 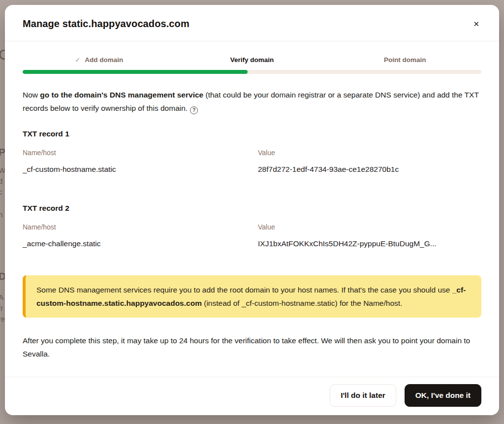 What do you see at coordinates (252, 162) in the screenshot?
I see `record-table: Name/host Value _cf-custom-hostname.stat…` at bounding box center [252, 162].